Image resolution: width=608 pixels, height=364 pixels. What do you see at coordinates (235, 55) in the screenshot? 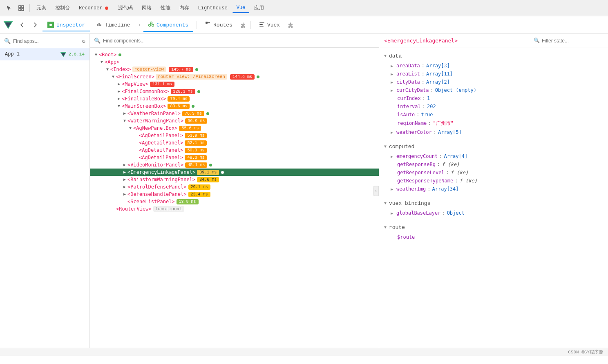
I see `tree-node-root: ▼ <Root>` at bounding box center [235, 55].